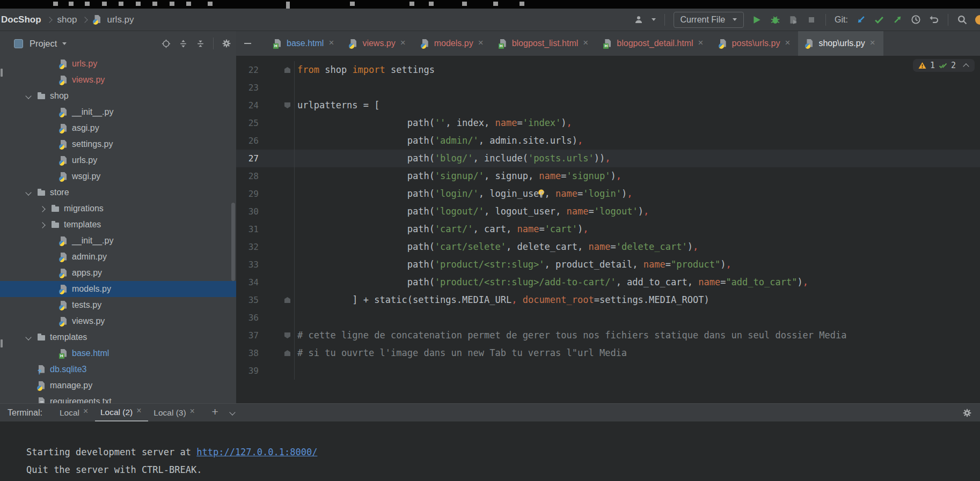  Describe the element at coordinates (216, 413) in the screenshot. I see `new-terminal-icon` at that location.